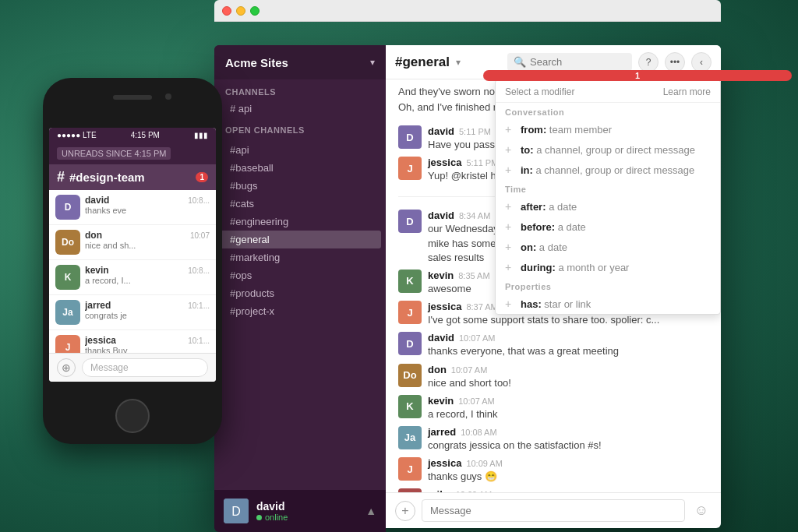 The width and height of the screenshot is (798, 532). Describe the element at coordinates (410, 438) in the screenshot. I see `avatar: Ja` at that location.